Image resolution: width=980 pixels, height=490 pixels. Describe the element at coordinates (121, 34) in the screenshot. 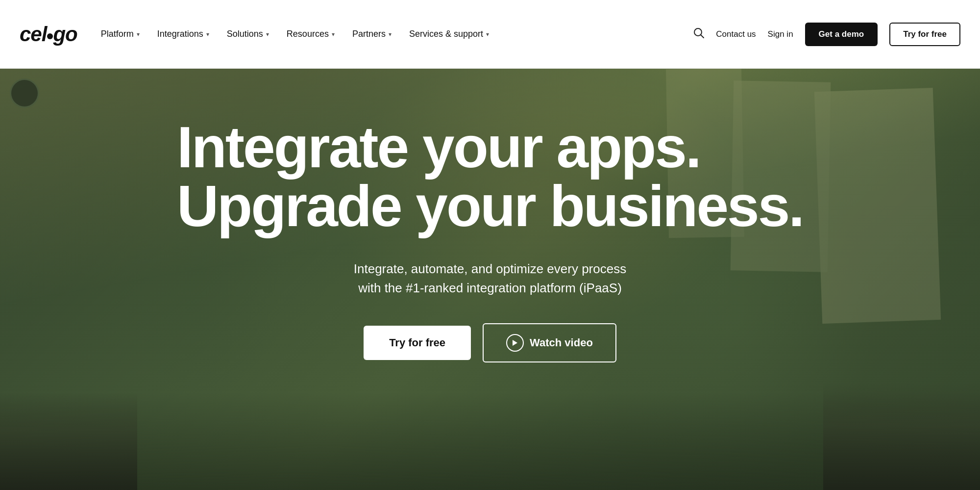

I see `nav-item-platform: Platform ▾` at that location.